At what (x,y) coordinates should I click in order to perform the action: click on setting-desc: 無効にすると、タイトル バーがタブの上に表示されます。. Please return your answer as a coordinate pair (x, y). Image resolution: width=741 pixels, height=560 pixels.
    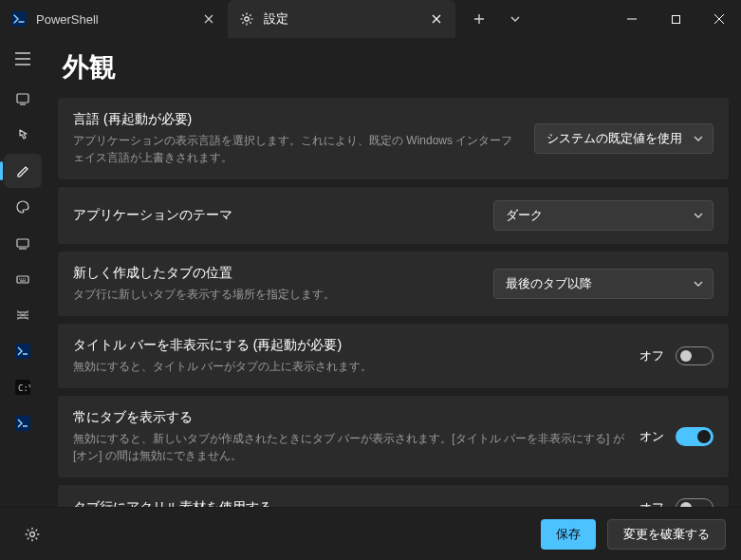
    Looking at the image, I should click on (349, 366).